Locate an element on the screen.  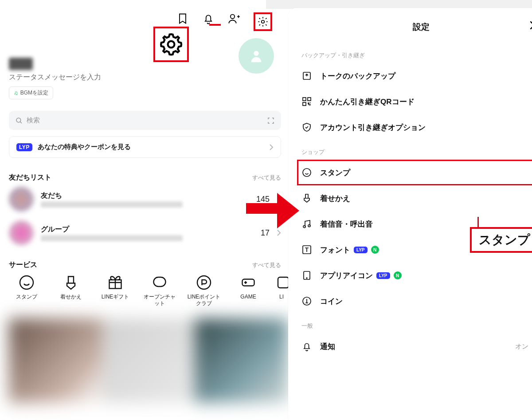
row-stamp: スタンプ is located at coordinates (415, 173).